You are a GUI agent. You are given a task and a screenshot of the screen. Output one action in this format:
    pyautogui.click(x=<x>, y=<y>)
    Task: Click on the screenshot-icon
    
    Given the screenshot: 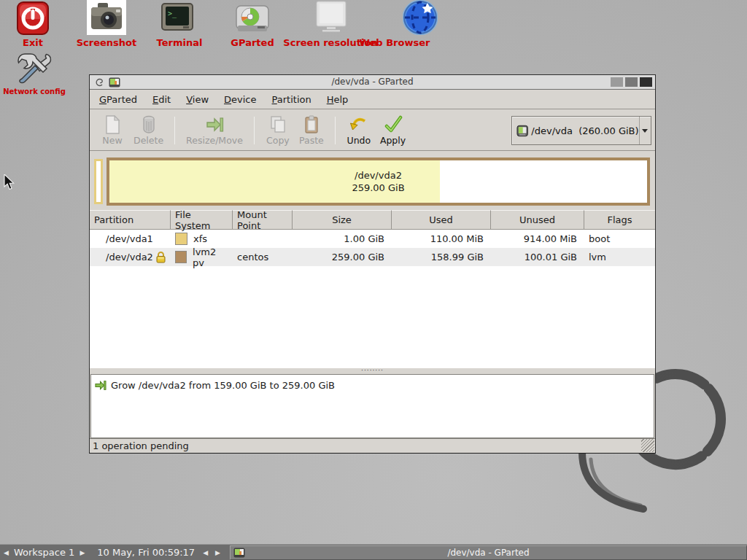 What is the action you would take?
    pyautogui.click(x=107, y=18)
    